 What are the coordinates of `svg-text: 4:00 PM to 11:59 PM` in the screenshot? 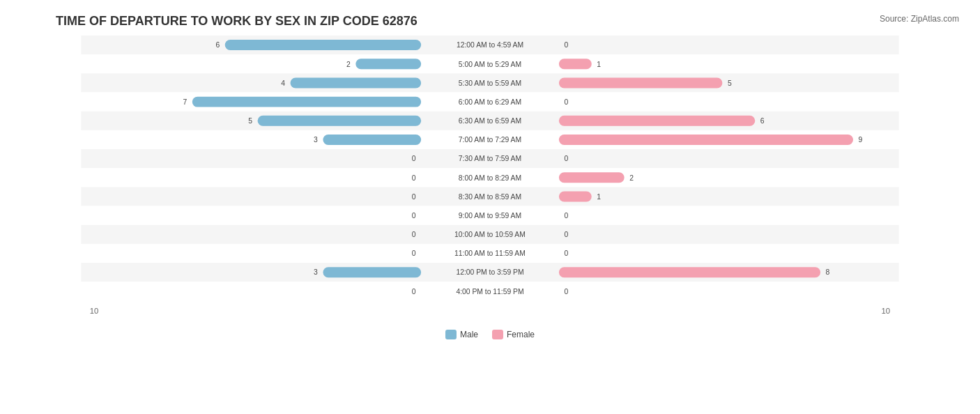 It's located at (489, 291).